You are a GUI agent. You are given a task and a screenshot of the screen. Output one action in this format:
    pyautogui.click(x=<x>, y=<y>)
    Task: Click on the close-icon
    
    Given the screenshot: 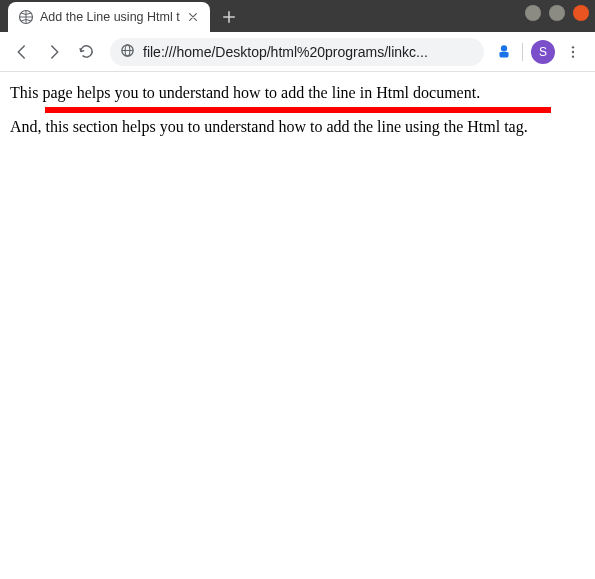 What is the action you would take?
    pyautogui.click(x=193, y=17)
    